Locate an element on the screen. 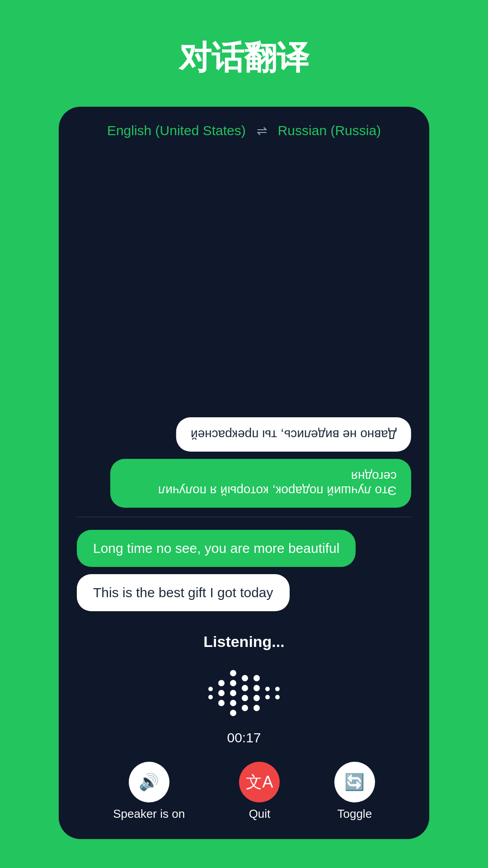 The width and height of the screenshot is (488, 868). toggle-button: 🔄 Toggle is located at coordinates (355, 791).